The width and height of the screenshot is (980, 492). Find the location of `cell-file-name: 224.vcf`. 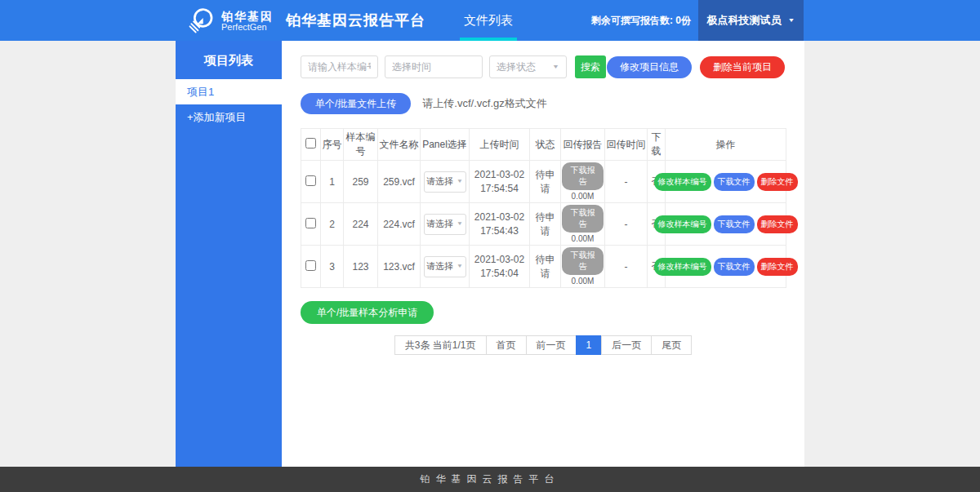

cell-file-name: 224.vcf is located at coordinates (399, 224).